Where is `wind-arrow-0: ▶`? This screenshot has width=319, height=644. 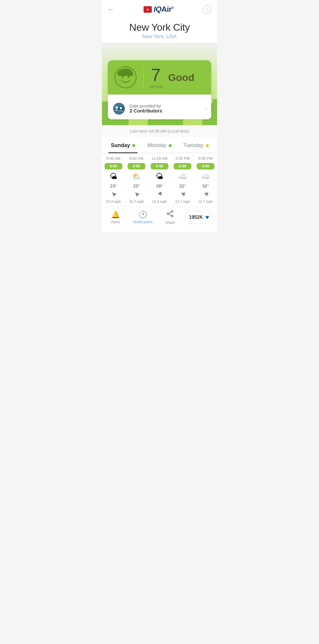 wind-arrow-0: ▶ is located at coordinates (113, 194).